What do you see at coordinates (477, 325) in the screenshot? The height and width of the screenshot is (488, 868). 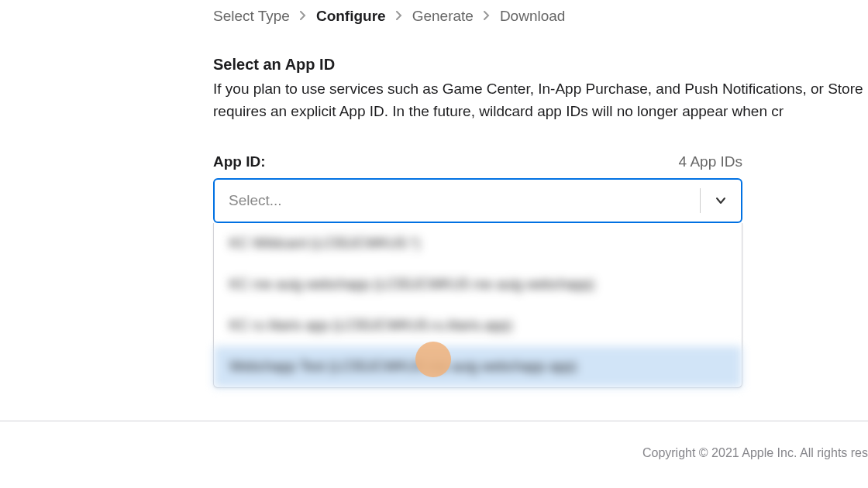 I see `dropdown-option: KC ru litaris app (LC55JCWKU5.ru.litaris…` at bounding box center [477, 325].